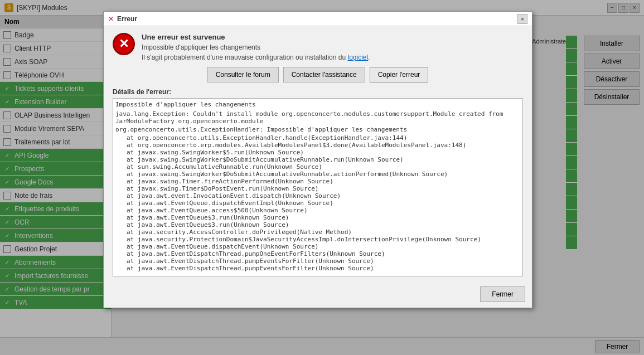  Describe the element at coordinates (318, 75) in the screenshot. I see `dialog-action-buttons: Consulter le forum Contacter l'assistanc…` at that location.